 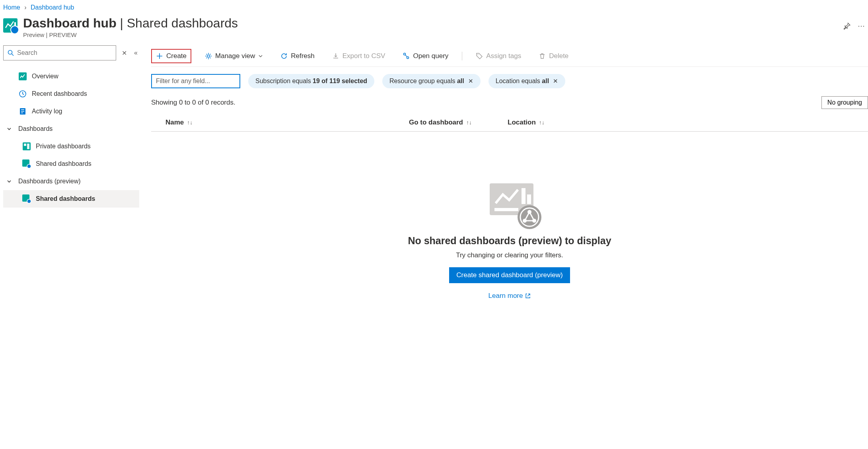 What do you see at coordinates (554, 56) in the screenshot?
I see `delete-button: Delete` at bounding box center [554, 56].